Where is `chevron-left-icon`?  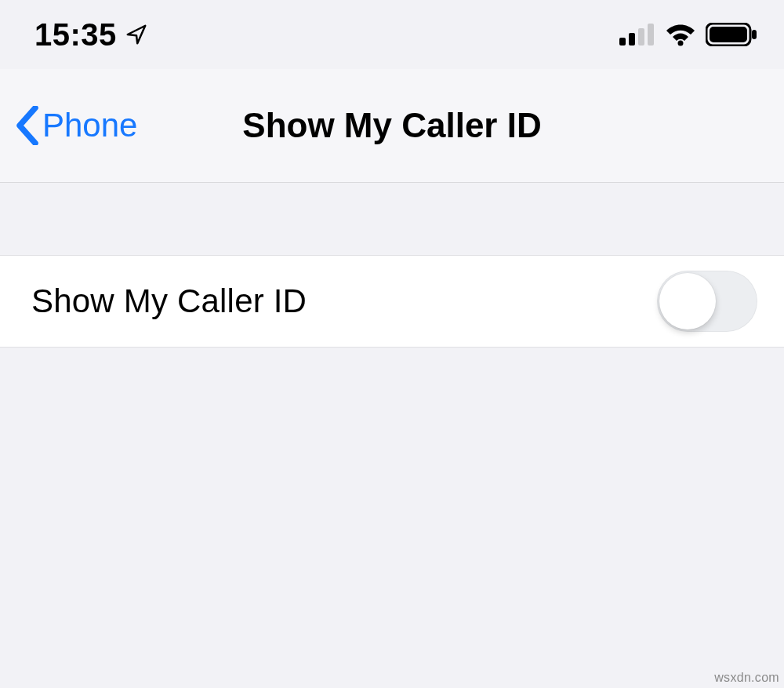 chevron-left-icon is located at coordinates (27, 126).